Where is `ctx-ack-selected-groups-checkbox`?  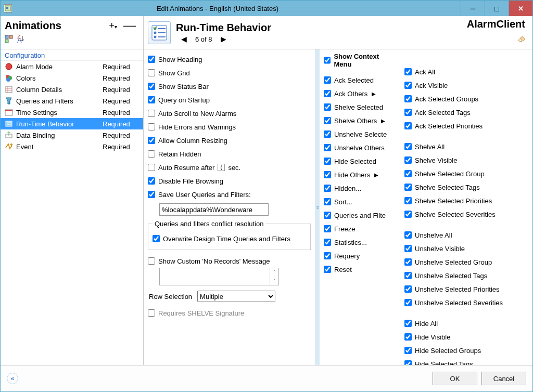
ctx-ack-selected-groups-checkbox is located at coordinates (408, 99).